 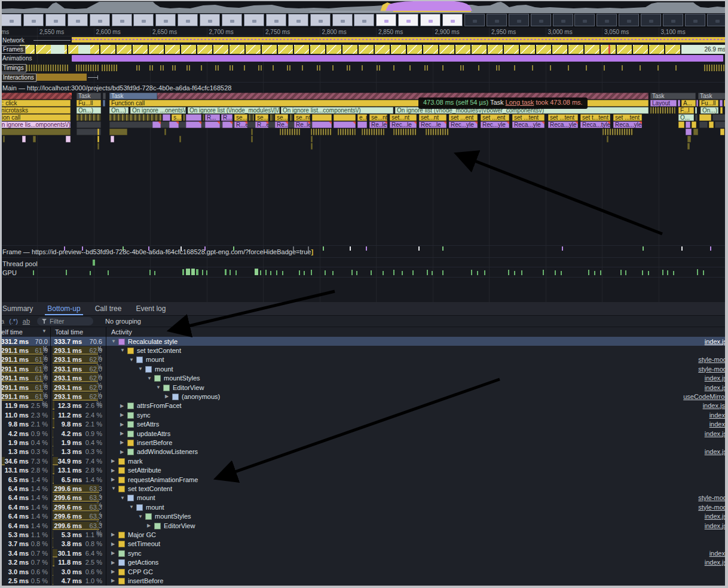 What do you see at coordinates (709, 103) in the screenshot?
I see `flame-segment: Fu...ll` at bounding box center [709, 103].